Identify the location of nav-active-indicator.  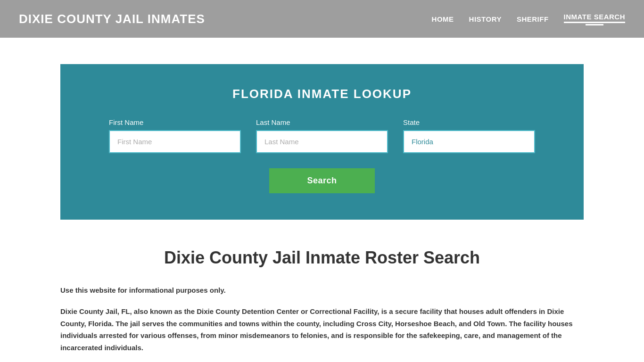
(594, 25).